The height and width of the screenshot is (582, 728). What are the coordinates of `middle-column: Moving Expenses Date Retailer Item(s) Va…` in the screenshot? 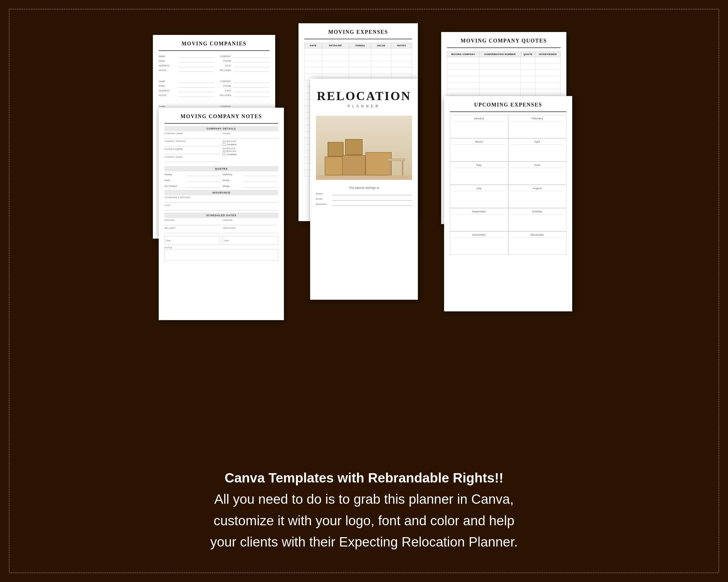 It's located at (364, 166).